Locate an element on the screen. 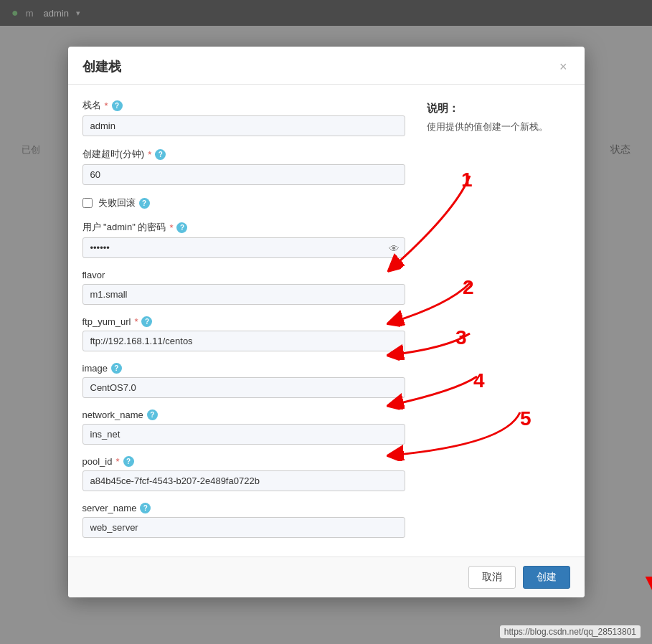 The height and width of the screenshot is (644, 652). rollback-row: 失败回滚 ? is located at coordinates (244, 203).